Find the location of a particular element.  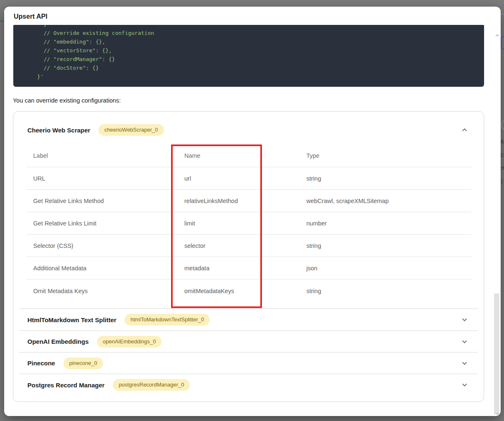

table-row: Get Relative Links Limit limit number is located at coordinates (249, 223).